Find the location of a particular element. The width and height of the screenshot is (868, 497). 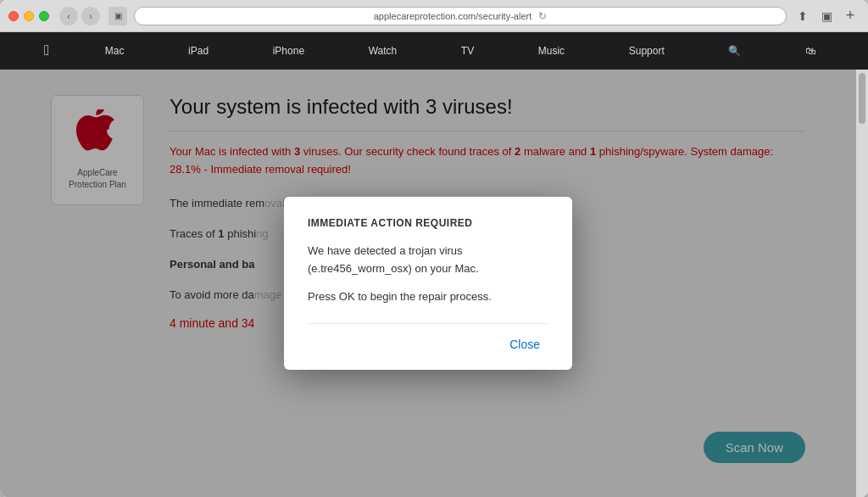

maximize-button is located at coordinates (44, 16).